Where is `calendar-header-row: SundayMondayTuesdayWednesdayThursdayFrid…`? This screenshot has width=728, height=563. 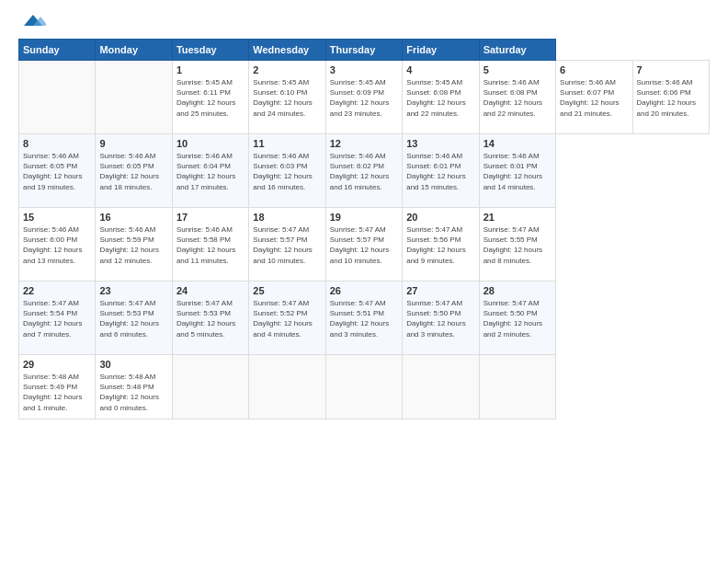 calendar-header-row: SundayMondayTuesdayWednesdayThursdayFrid… is located at coordinates (364, 50).